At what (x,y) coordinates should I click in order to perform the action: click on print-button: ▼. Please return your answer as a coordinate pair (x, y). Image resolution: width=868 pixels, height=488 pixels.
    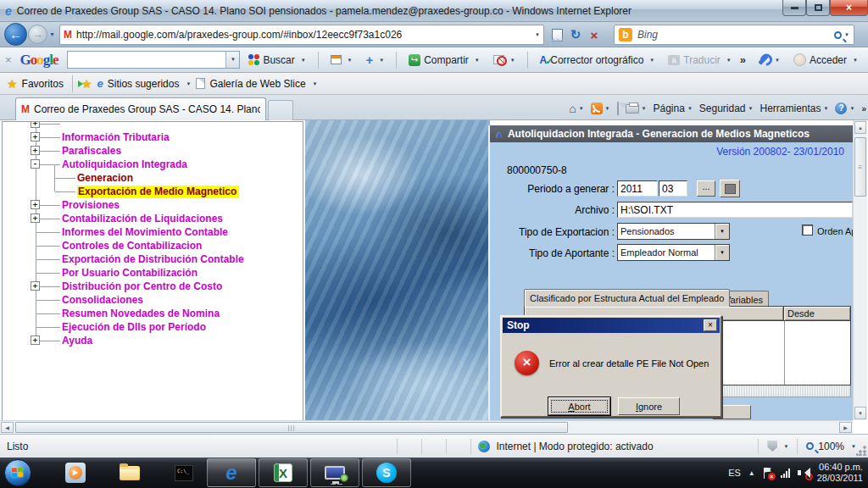
    Looking at the image, I should click on (636, 108).